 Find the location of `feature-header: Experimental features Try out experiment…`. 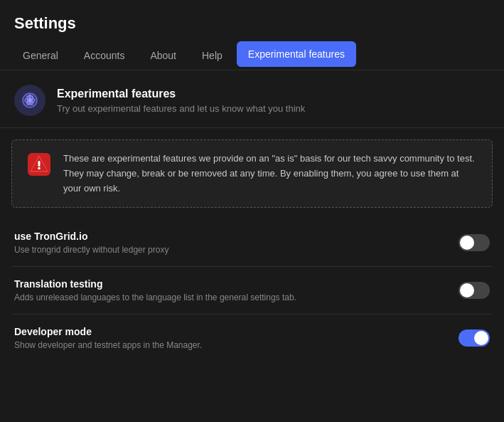

feature-header: Experimental features Try out experiment… is located at coordinates (252, 100).